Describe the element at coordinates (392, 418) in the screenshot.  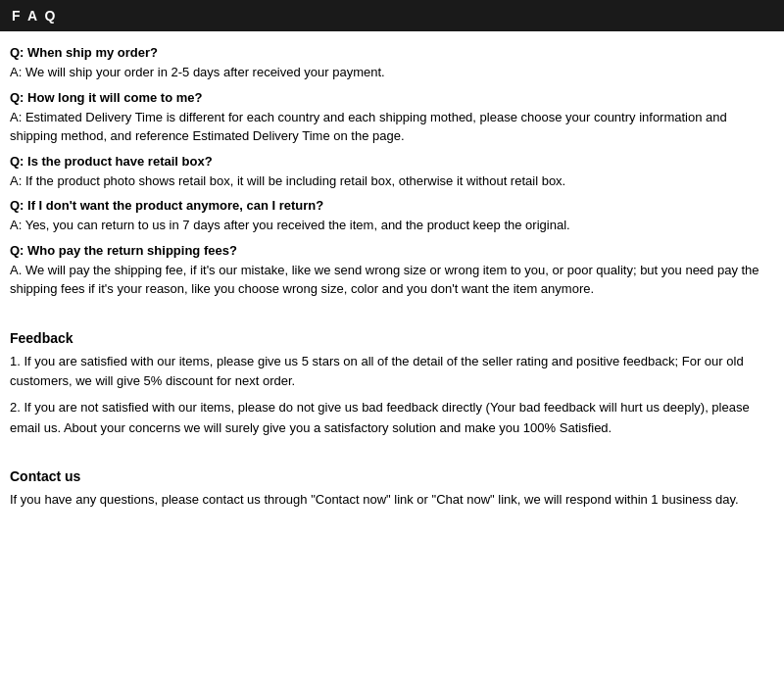
I see `feedback-point-2: 2. If you are not satisfied with our ite…` at that location.